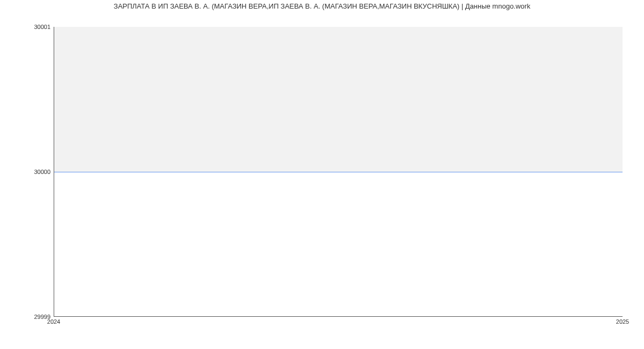  I want to click on series-line-salary, so click(338, 172).